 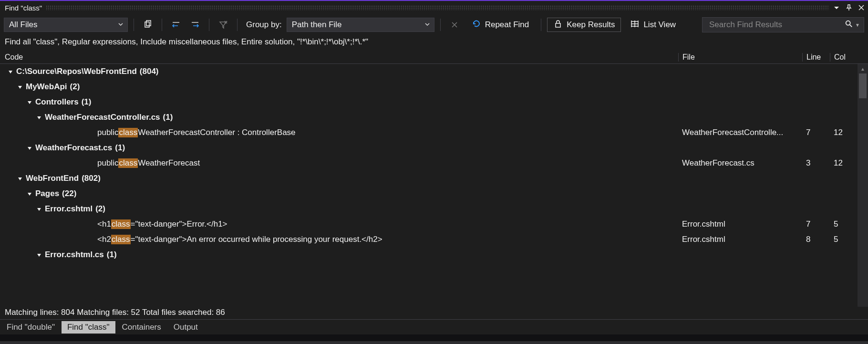 What do you see at coordinates (429, 102) in the screenshot?
I see `tree-group-row: Controllers (1)` at bounding box center [429, 102].